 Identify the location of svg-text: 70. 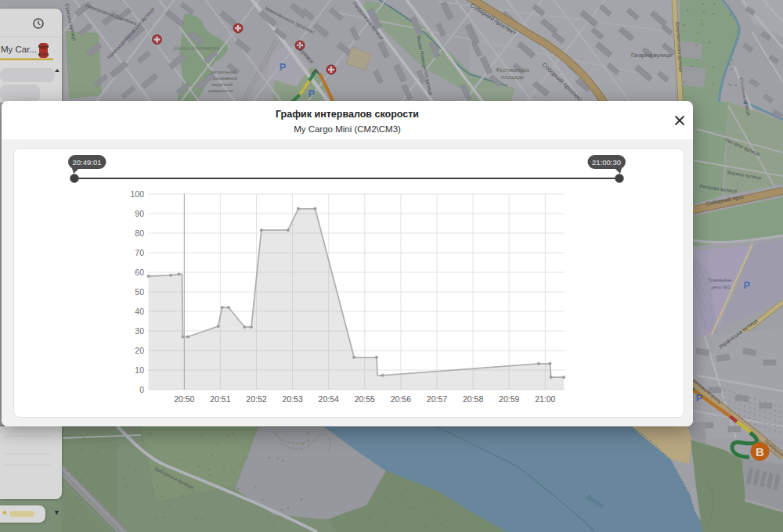
(139, 253).